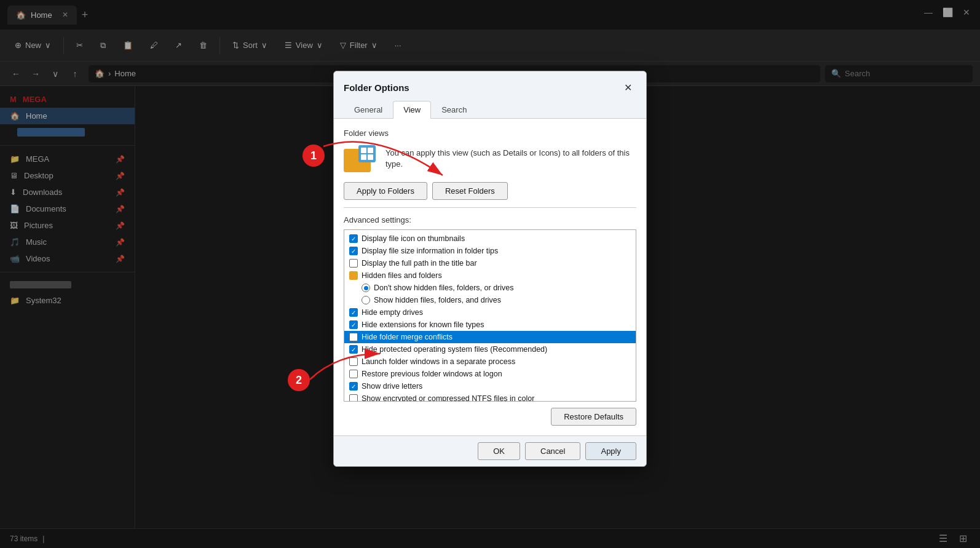 The height and width of the screenshot is (548, 980). Describe the element at coordinates (490, 316) in the screenshot. I see `settings-list: ✓Display file icon on thumbnails✓Display…` at that location.